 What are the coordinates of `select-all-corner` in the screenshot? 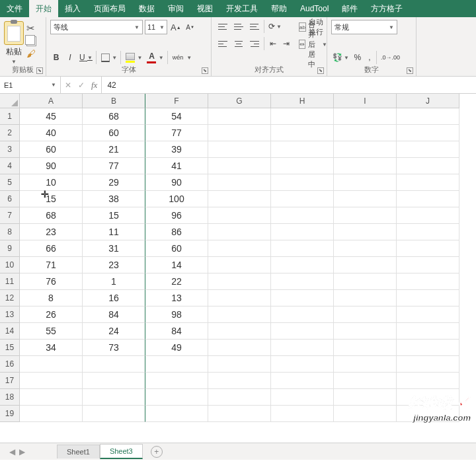 It's located at (10, 101).